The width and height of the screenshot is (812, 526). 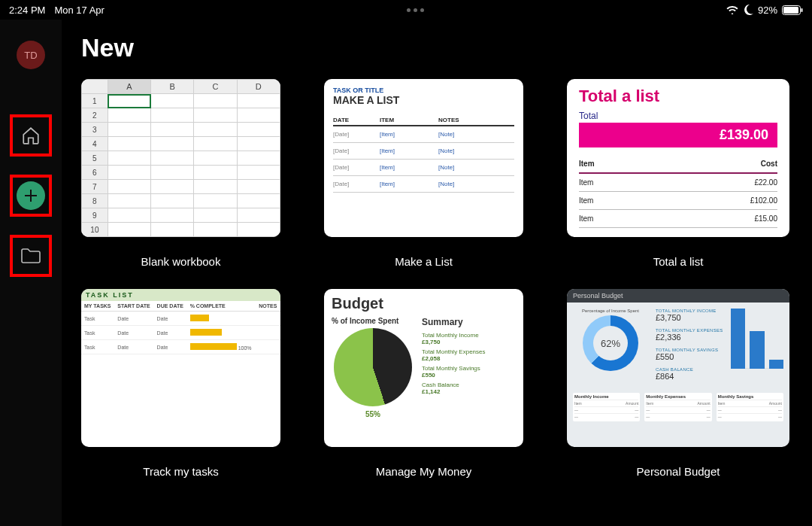 I want to click on bar-chart-icon, so click(x=757, y=339).